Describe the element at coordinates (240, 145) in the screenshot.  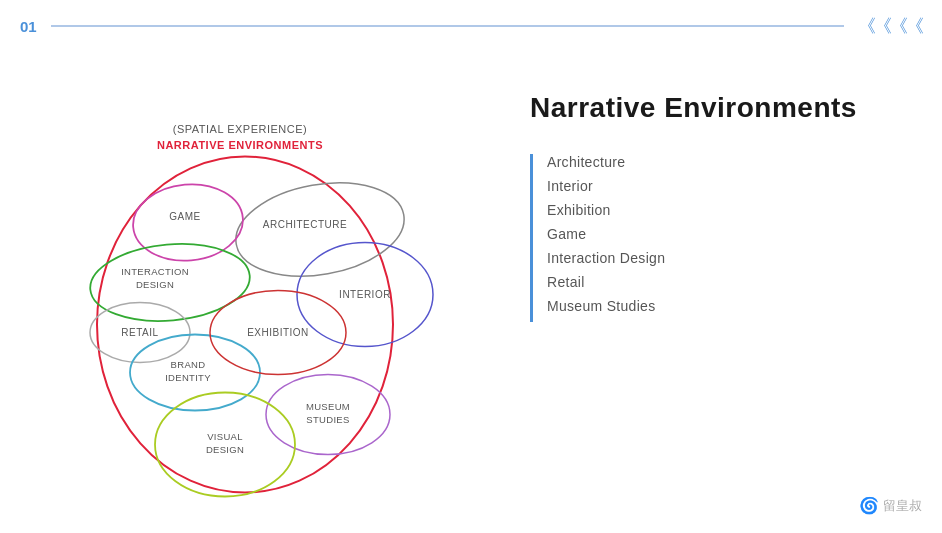
I see `svg-text: NARRATIVE ENVIRONMENTS` at that location.